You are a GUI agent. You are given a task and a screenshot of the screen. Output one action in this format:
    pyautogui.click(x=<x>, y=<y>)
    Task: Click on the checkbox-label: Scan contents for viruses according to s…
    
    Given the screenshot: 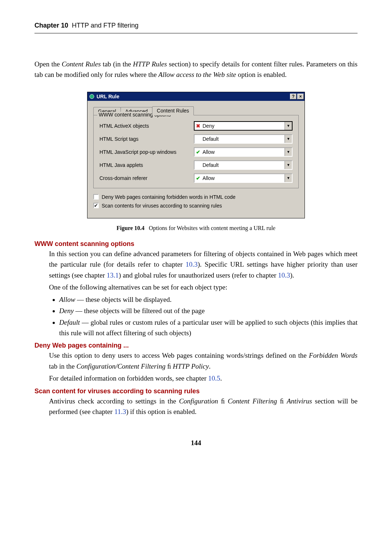 What is the action you would take?
    pyautogui.click(x=162, y=206)
    